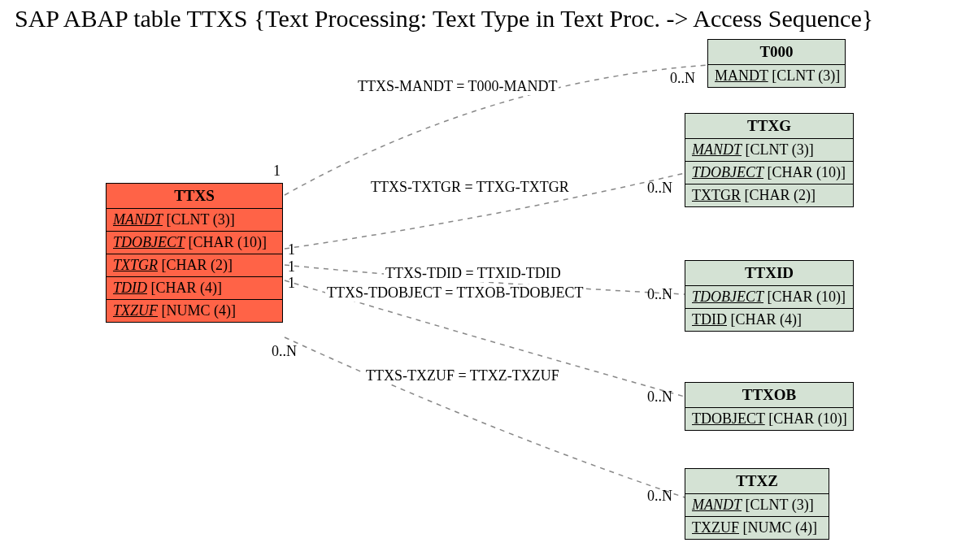 The image size is (970, 560). I want to click on entity-ttxs-name: TTXS, so click(194, 197).